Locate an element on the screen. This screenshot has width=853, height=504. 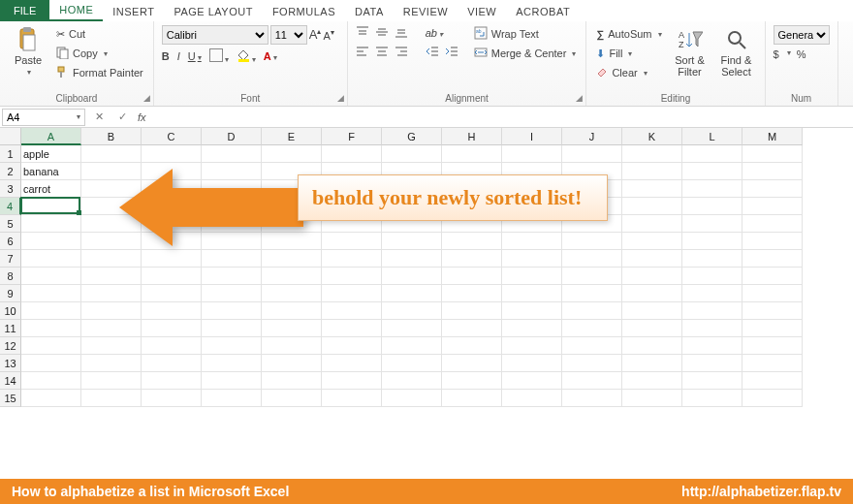
align-right-button is located at coordinates (401, 52).